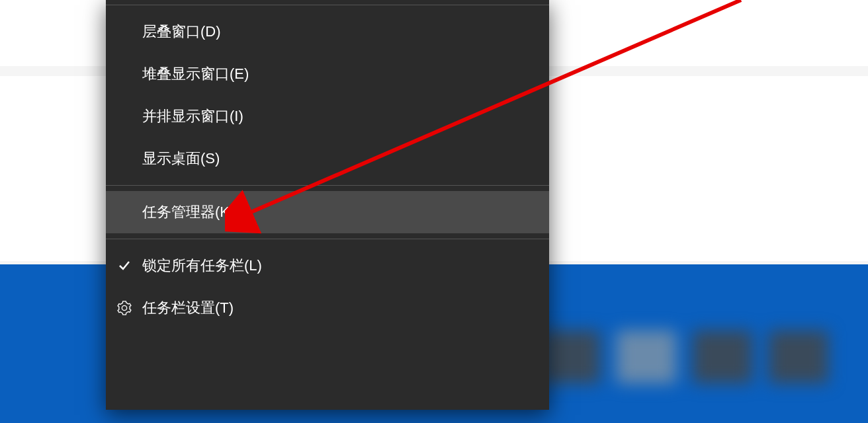 The height and width of the screenshot is (423, 868). I want to click on taskbar-icons-blurred, so click(695, 357).